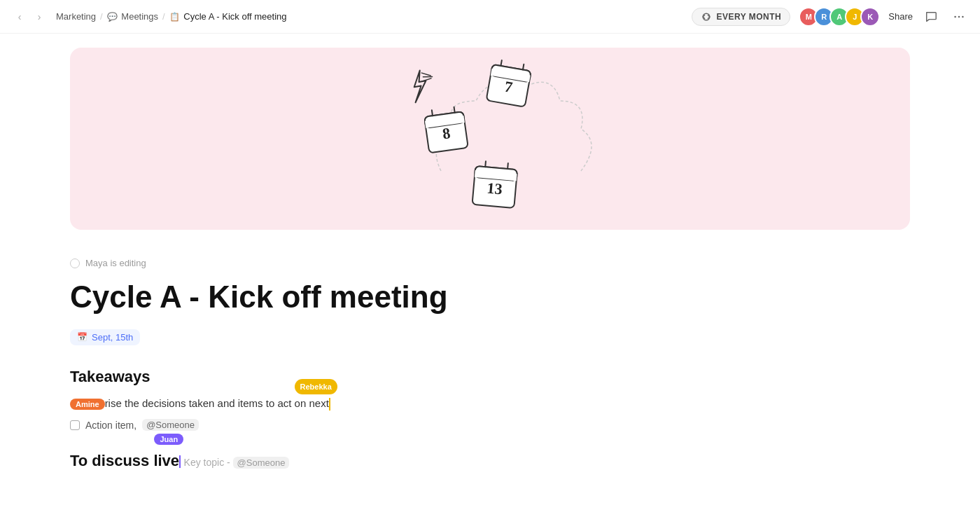 Image resolution: width=980 pixels, height=531 pixels. What do you see at coordinates (39, 17) in the screenshot?
I see `forward-button: ›` at bounding box center [39, 17].